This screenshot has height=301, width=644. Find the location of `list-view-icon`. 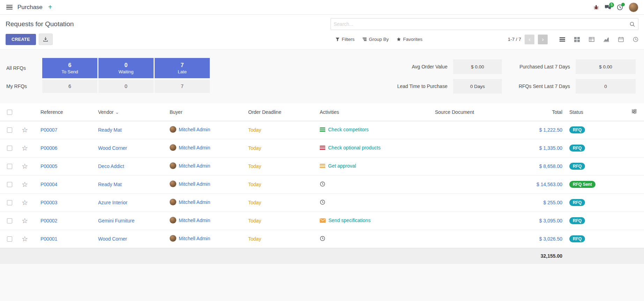

list-view-icon is located at coordinates (562, 39).